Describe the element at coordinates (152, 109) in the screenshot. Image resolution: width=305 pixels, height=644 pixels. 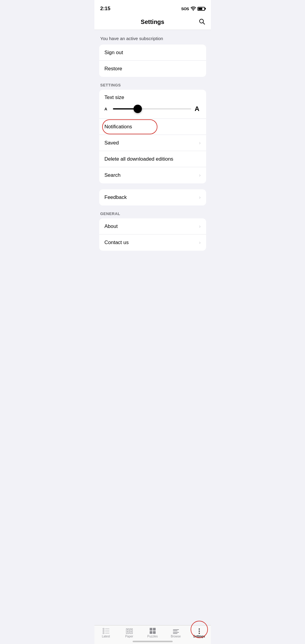
I see `slider-track` at that location.